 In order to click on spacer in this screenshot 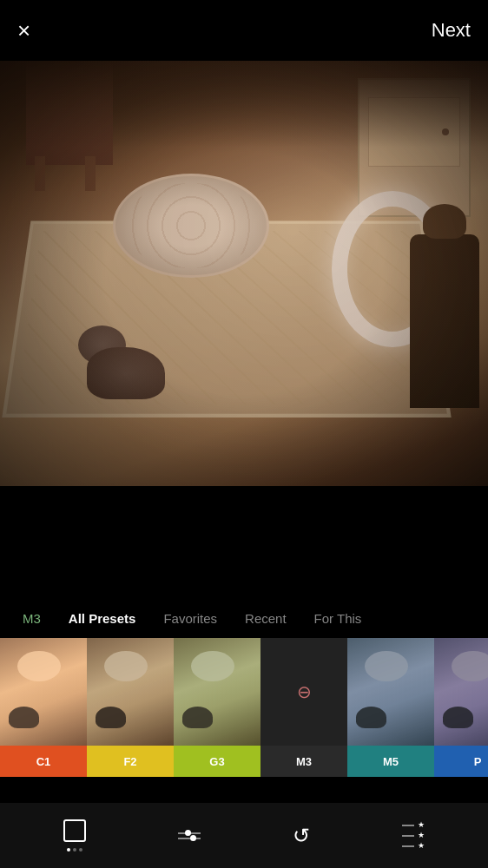, I will do `click(244, 542)`.